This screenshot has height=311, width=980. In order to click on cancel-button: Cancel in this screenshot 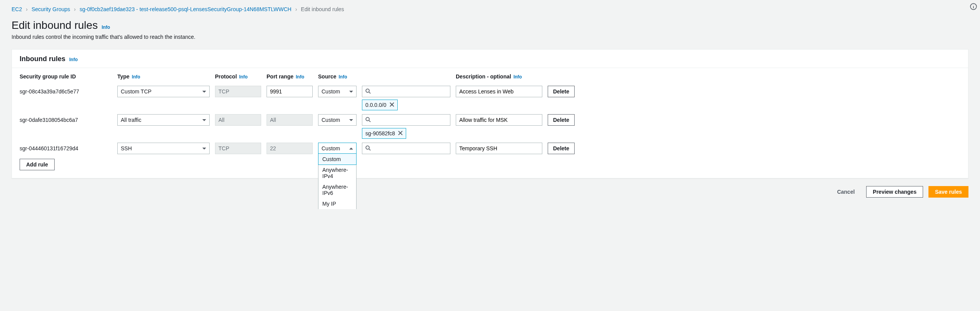, I will do `click(846, 192)`.